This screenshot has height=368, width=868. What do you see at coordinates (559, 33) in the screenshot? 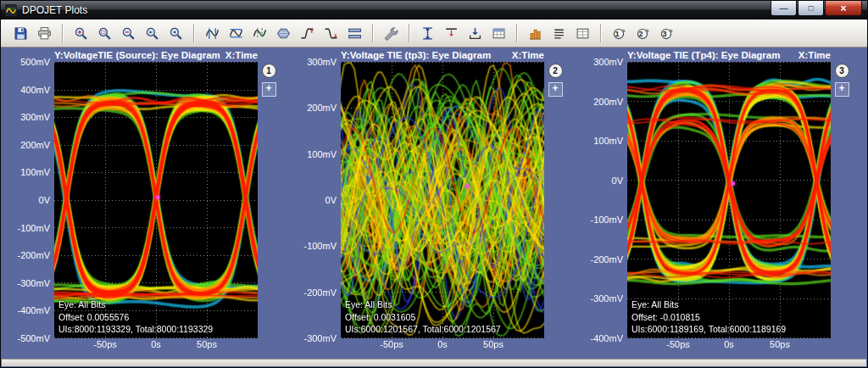
I see `summary-view-button` at bounding box center [559, 33].